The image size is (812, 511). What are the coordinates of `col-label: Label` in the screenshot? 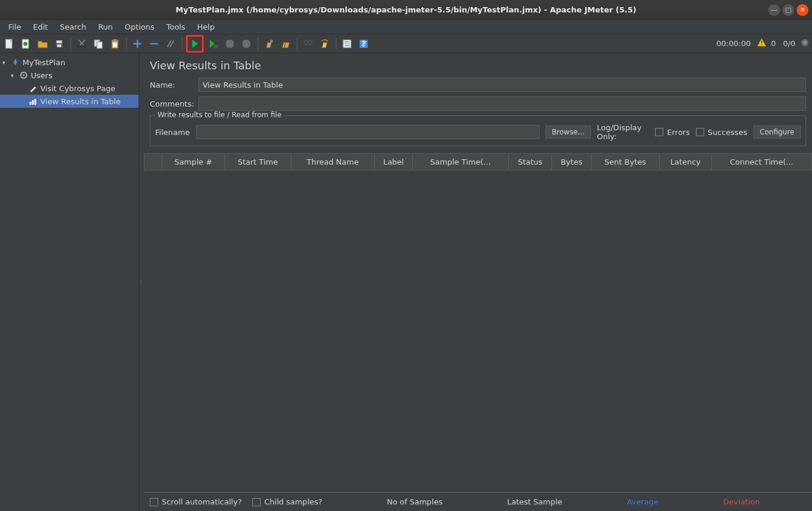 It's located at (393, 162).